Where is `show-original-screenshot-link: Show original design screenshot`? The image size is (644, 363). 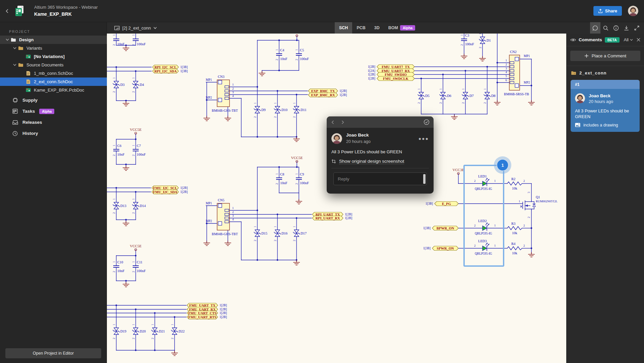 show-original-screenshot-link: Show original design screenshot is located at coordinates (372, 161).